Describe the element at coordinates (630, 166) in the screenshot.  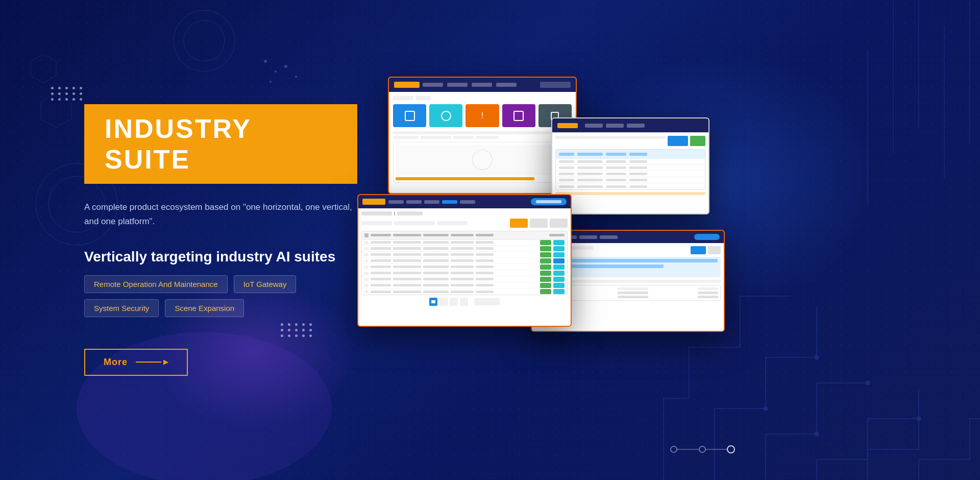
I see `screenshot-management` at that location.